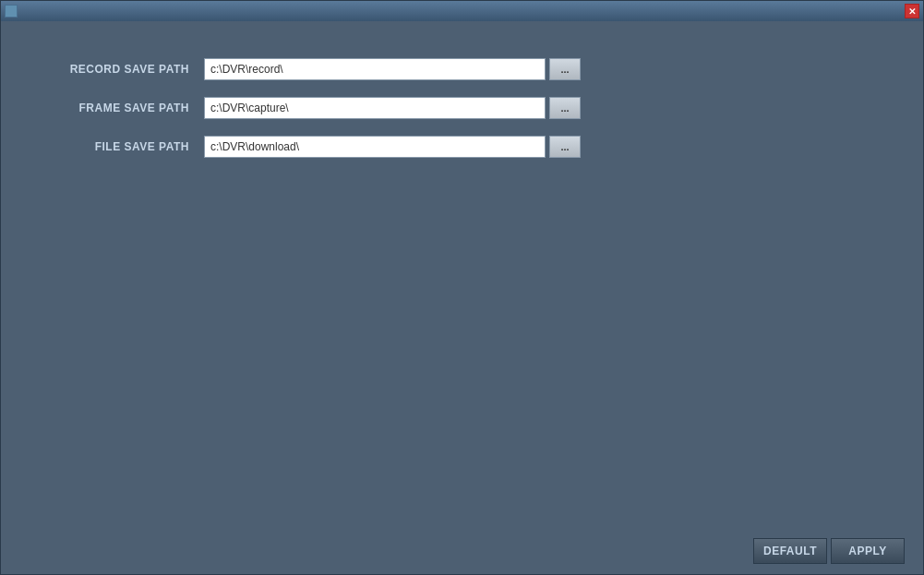  What do you see at coordinates (565, 108) in the screenshot?
I see `frame-browse-button: ...` at bounding box center [565, 108].